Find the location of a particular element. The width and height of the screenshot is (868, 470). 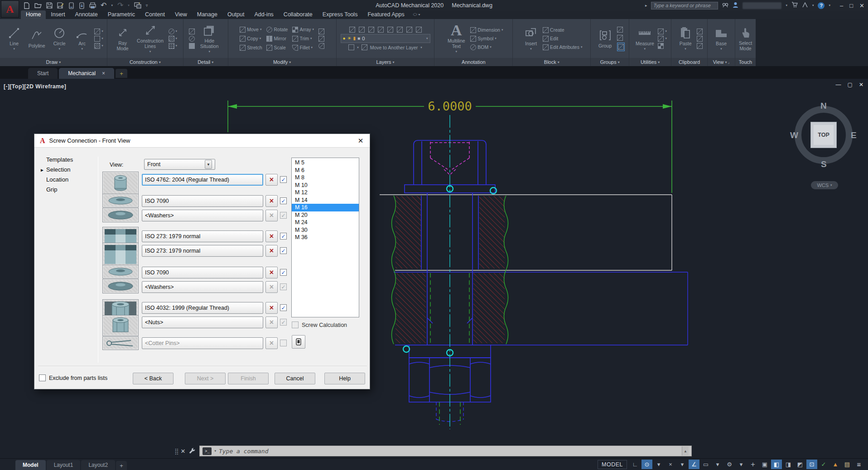

paste-button: Paste▾ is located at coordinates (685, 38).